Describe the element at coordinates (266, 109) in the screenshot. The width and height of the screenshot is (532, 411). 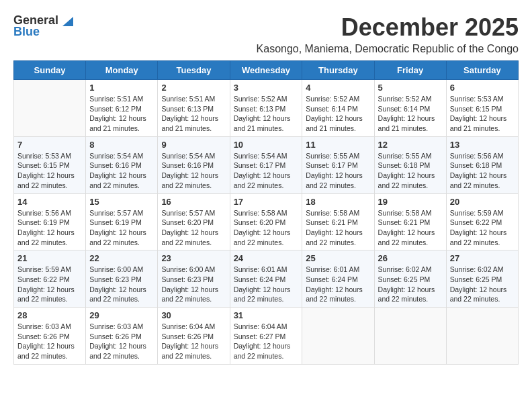
I see `calendar-week-row: 1Sunrise: 5:51 AMSunset: 6:12 PMDaylight…` at that location.